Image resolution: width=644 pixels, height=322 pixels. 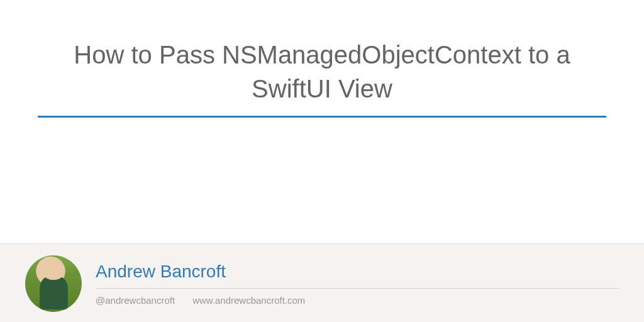 What do you see at coordinates (135, 301) in the screenshot?
I see `author-handle: @andrewcbancroft` at bounding box center [135, 301].